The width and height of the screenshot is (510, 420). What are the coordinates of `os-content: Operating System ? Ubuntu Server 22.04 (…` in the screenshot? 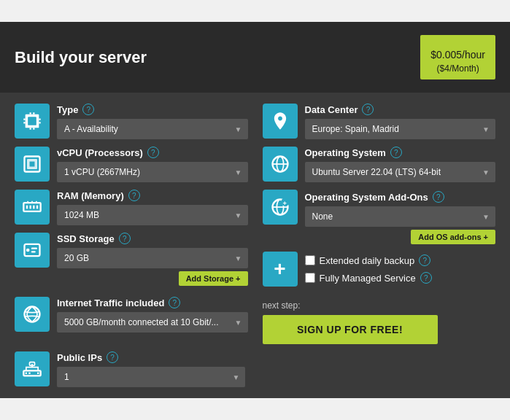 It's located at (401, 165).